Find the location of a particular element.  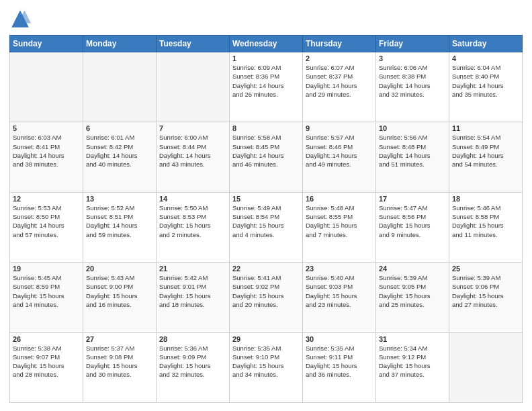

day-info: Sunrise: 5:56 AM Sunset: 8:48 PM Dayligh… is located at coordinates (412, 150).